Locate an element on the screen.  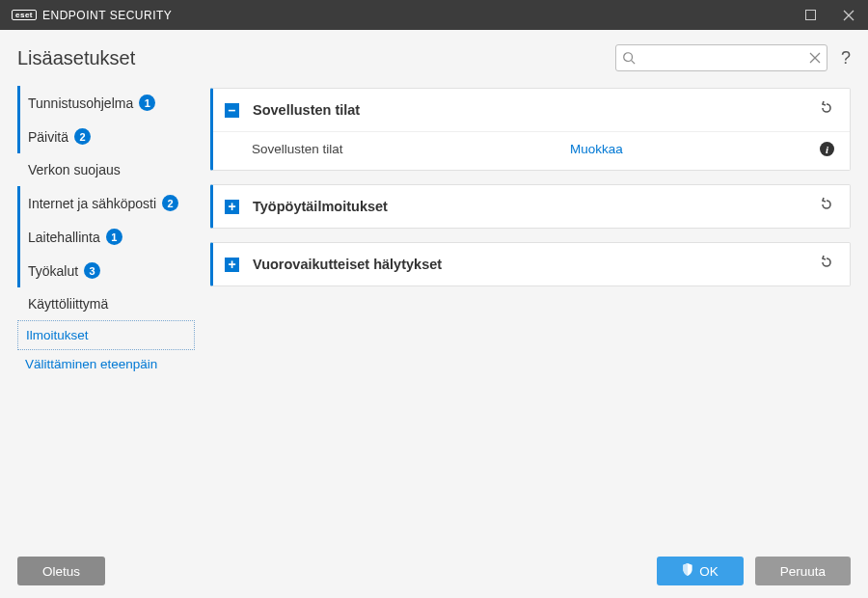
search-icon is located at coordinates (629, 58).